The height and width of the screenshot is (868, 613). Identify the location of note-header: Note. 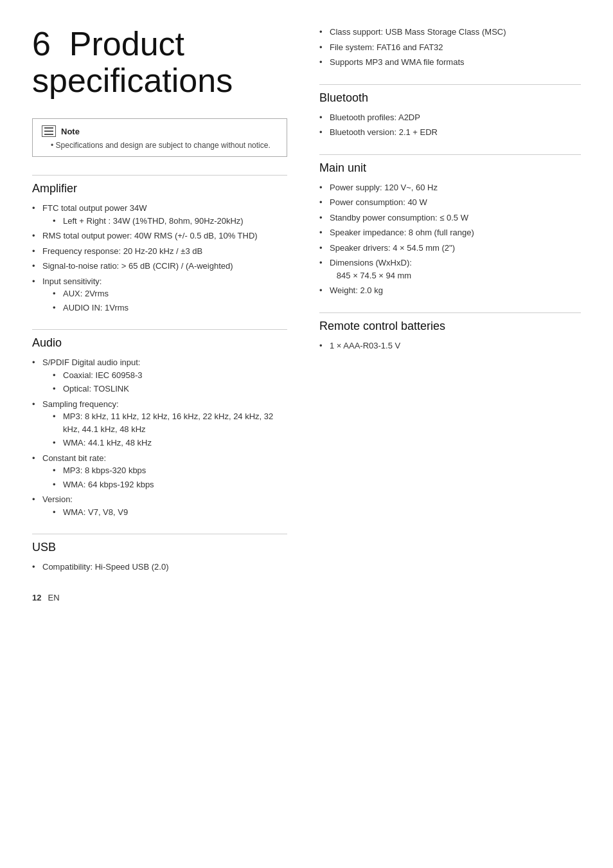
(159, 131).